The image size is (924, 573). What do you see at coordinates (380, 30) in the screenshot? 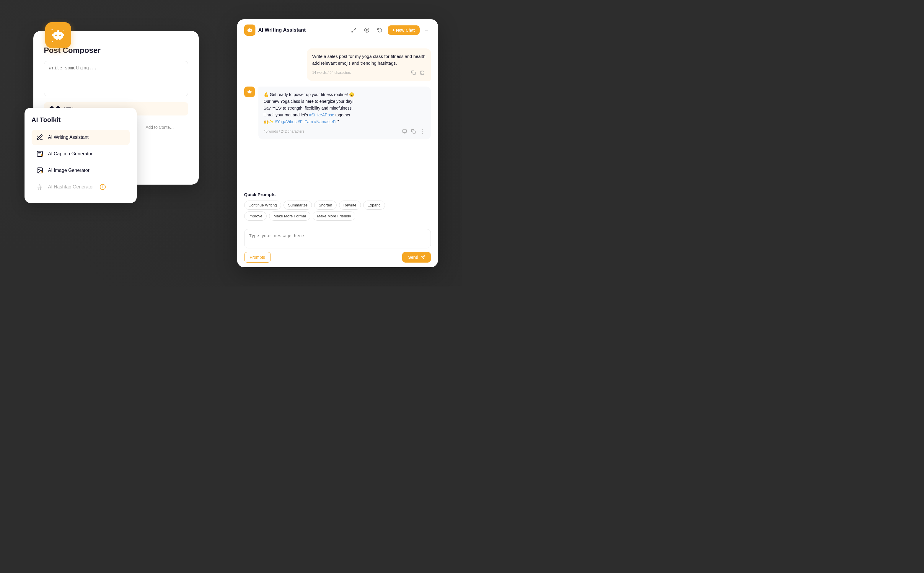
I see `history-icon` at bounding box center [380, 30].